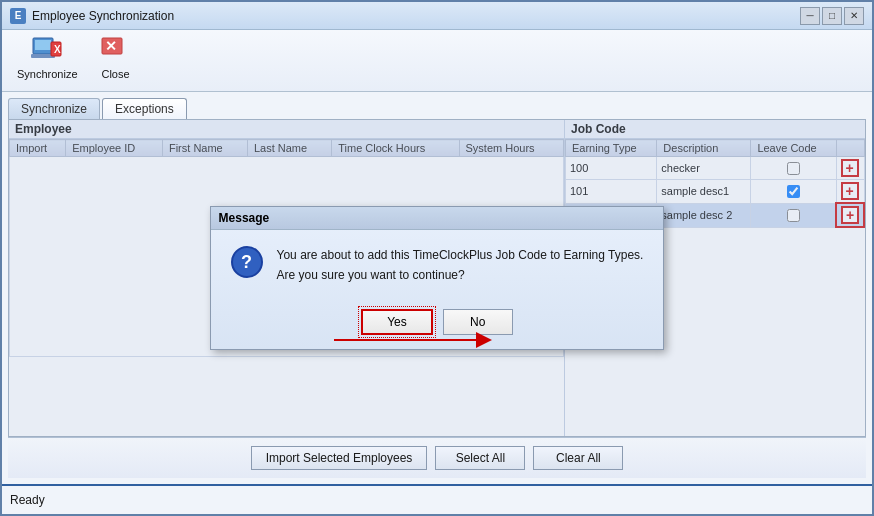 The image size is (874, 516). I want to click on tab-bar: Synchronize Exceptions, so click(437, 108).